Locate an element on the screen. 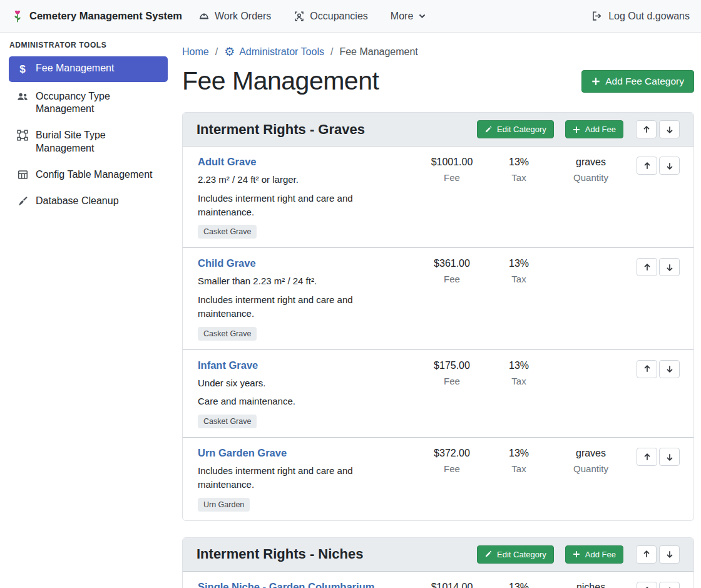 The image size is (701, 588). fee-name-link: Adult Grave is located at coordinates (304, 162).